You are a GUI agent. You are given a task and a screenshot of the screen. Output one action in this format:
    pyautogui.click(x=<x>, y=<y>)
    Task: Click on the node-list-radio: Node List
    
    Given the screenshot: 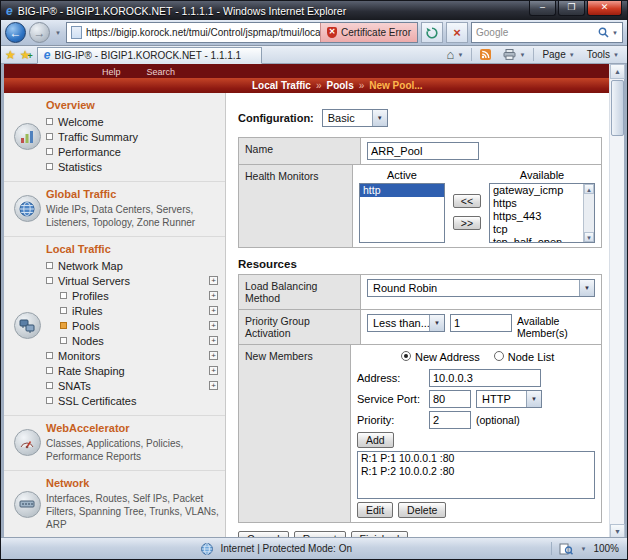 What is the action you would take?
    pyautogui.click(x=524, y=357)
    